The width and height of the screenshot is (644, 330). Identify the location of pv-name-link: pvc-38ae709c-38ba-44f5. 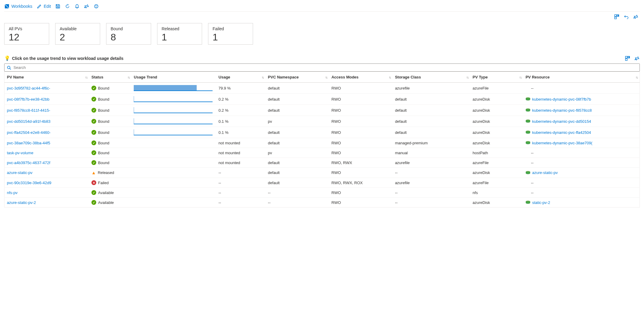
(29, 143).